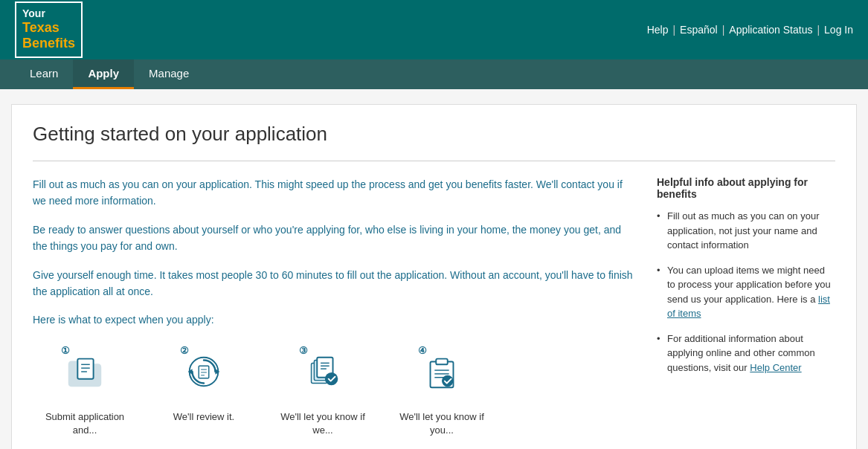  What do you see at coordinates (323, 424) in the screenshot?
I see `step-3-label: We'll let you know if we...` at bounding box center [323, 424].